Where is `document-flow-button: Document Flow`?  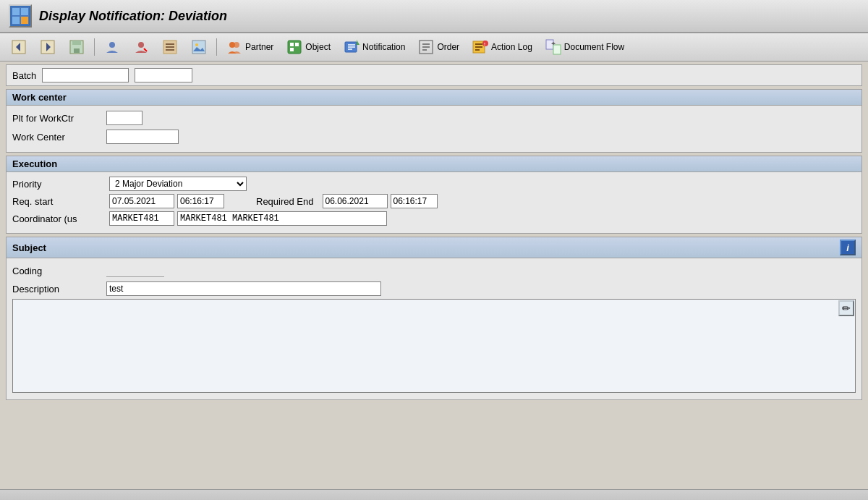 document-flow-button: Document Flow is located at coordinates (584, 47).